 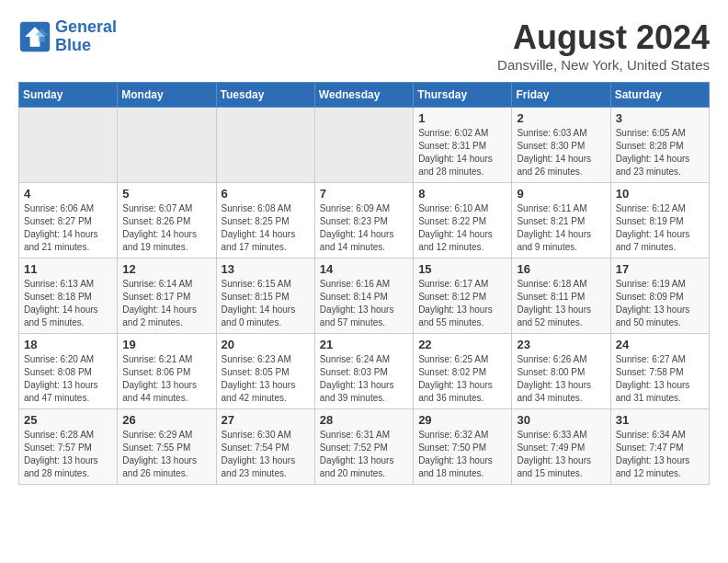 What do you see at coordinates (561, 447) in the screenshot?
I see `calendar-cell: 30Sunrise: 6:33 AM Sunset: 7:49 PM Dayli…` at bounding box center [561, 447].